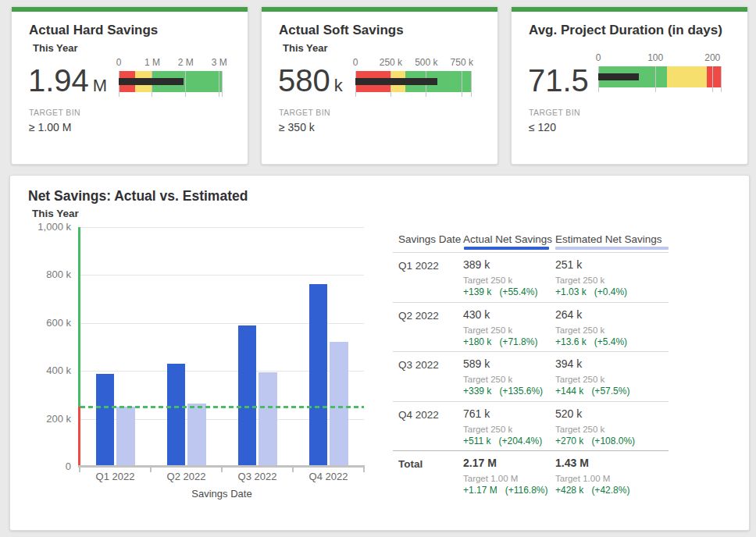 This screenshot has width=756, height=537. What do you see at coordinates (503, 391) in the screenshot?
I see `actual-delta: +339 k(+135.6%)` at bounding box center [503, 391].